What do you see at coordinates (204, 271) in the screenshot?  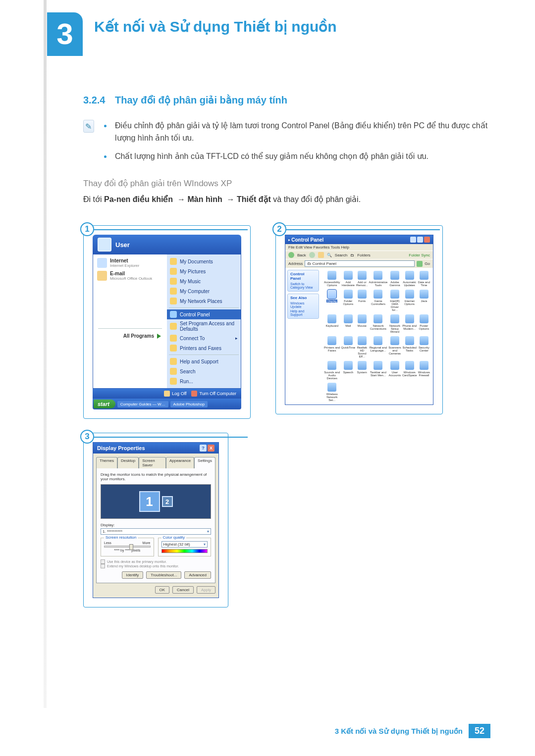 I see `start-menu-item: My Pictures` at bounding box center [204, 271].